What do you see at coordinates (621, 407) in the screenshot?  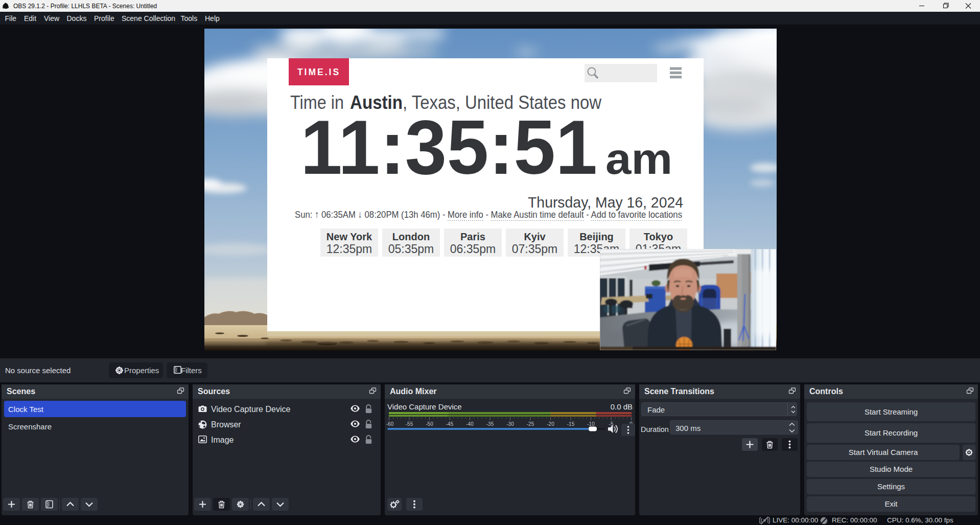 I see `svg-text: 0.0 dB` at bounding box center [621, 407].